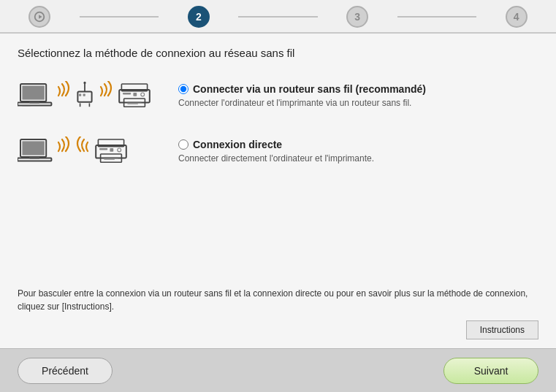 This screenshot has height=392, width=556. Describe the element at coordinates (302, 96) in the screenshot. I see `option-router-text: Connecter via un routeur sans fil (recom…` at that location.